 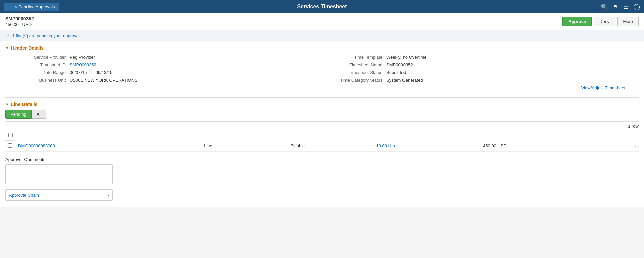 I want to click on row-amount-cell: 450.00 USD, so click(x=544, y=146).